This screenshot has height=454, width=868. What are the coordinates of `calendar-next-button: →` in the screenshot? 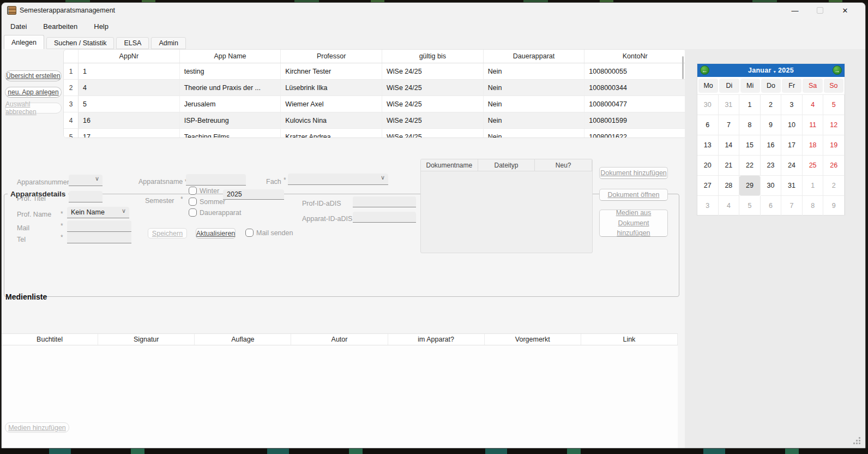 It's located at (837, 70).